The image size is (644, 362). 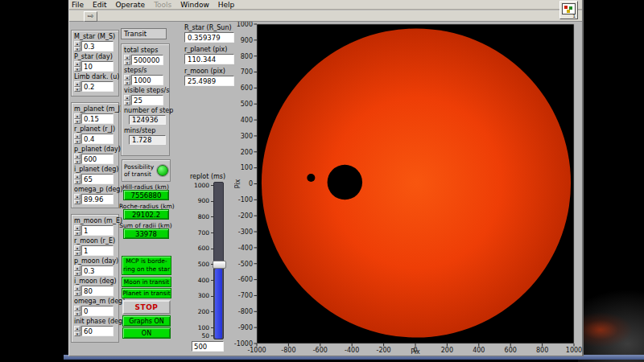 I want to click on transit-control: steps/s▴▾, so click(x=147, y=76).